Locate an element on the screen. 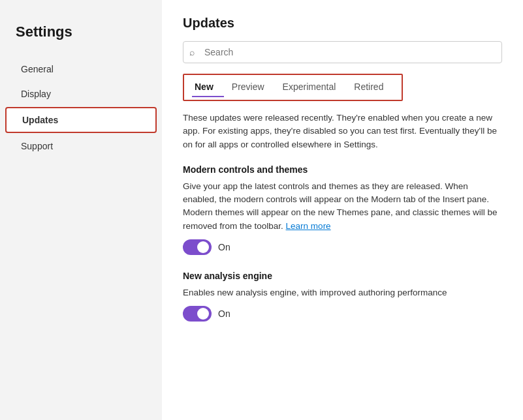 This screenshot has width=523, height=420. toggle-new-analysis is located at coordinates (197, 314).